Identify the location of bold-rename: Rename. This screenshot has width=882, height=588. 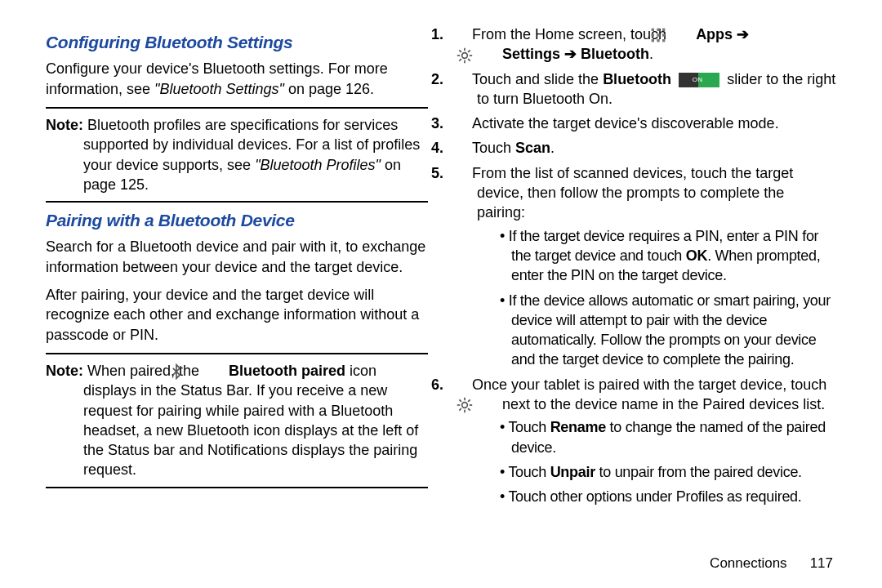
(578, 427).